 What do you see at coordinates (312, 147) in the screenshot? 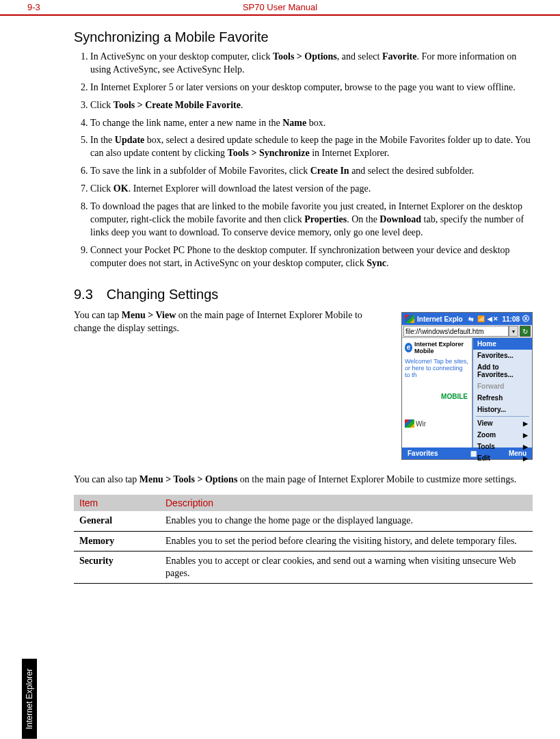
I see `step-5: In the Update box, select a desired upda…` at bounding box center [312, 147].